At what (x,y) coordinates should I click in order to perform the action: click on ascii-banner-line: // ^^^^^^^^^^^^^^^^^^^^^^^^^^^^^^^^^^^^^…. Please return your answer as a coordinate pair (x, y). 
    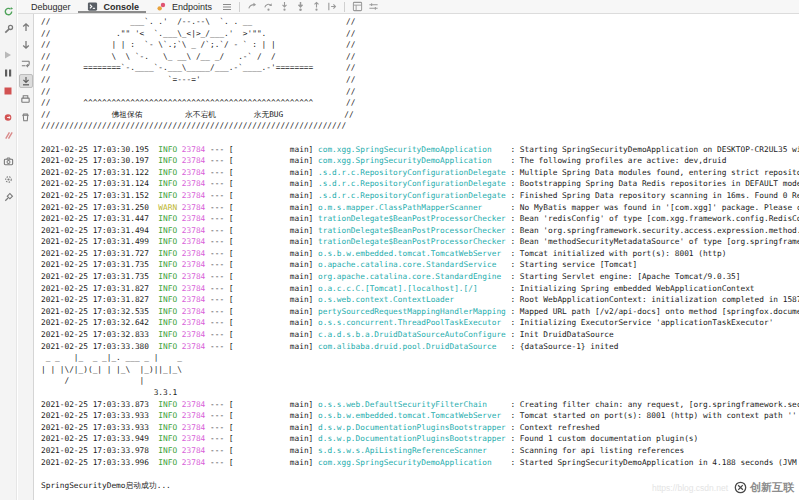
    Looking at the image, I should click on (420, 103).